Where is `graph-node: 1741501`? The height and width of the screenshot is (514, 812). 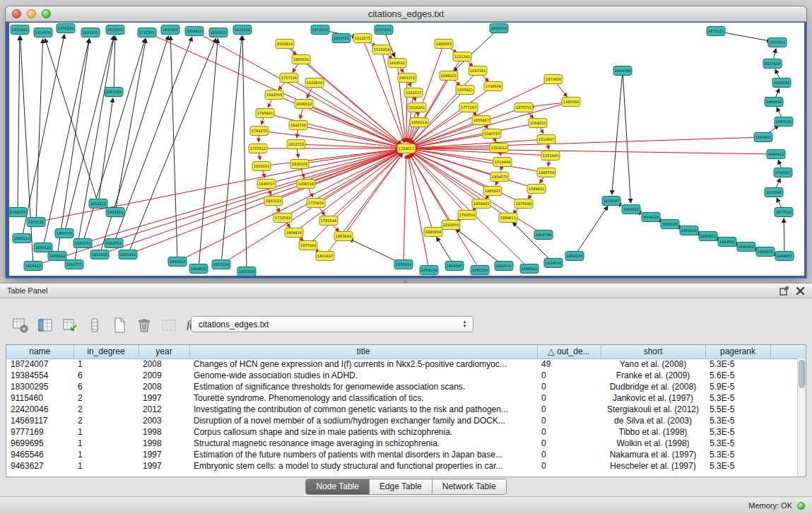 graph-node: 1741501 is located at coordinates (147, 33).